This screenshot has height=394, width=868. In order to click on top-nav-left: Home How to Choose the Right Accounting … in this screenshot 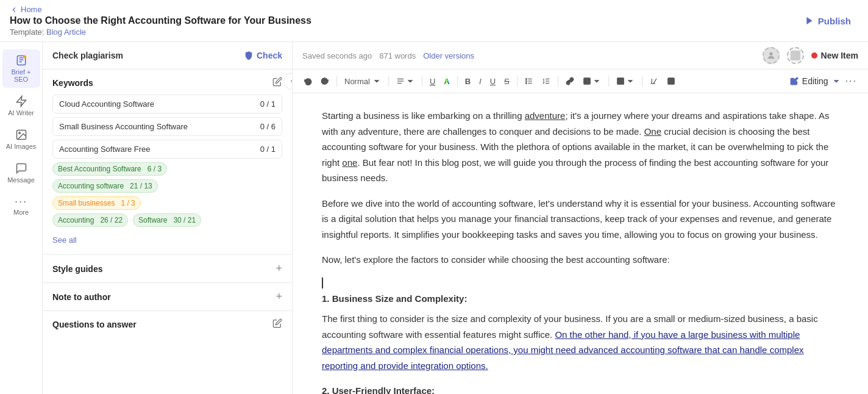, I will do `click(161, 21)`.